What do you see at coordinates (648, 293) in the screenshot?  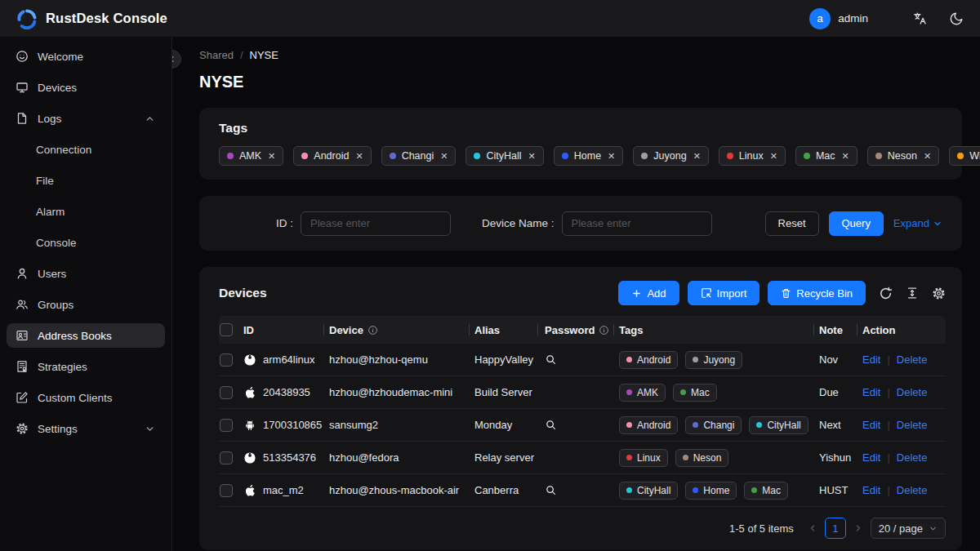 I see `add-device-button: Add` at bounding box center [648, 293].